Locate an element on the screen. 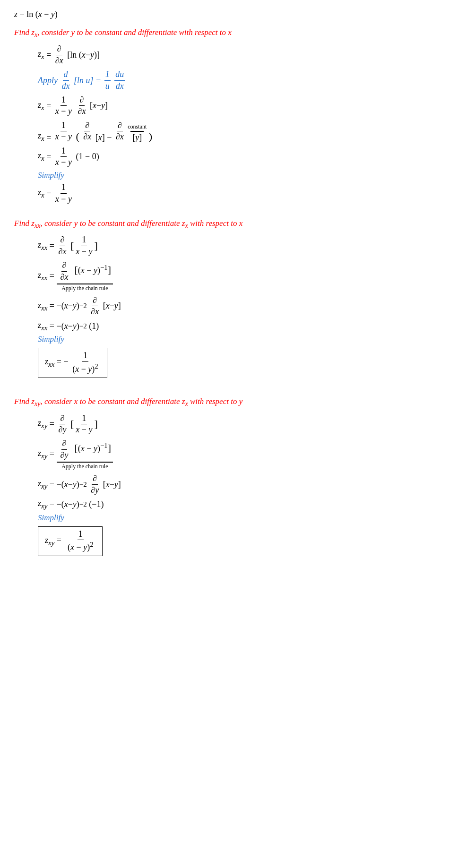  step2-eq3: zxx = −(x − y)−2 ∂ ∂x [x − y] is located at coordinates (241, 306).